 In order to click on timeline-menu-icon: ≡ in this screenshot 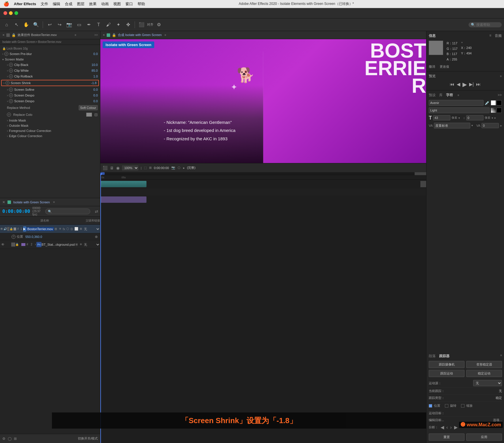, I will do `click(54, 202)`.